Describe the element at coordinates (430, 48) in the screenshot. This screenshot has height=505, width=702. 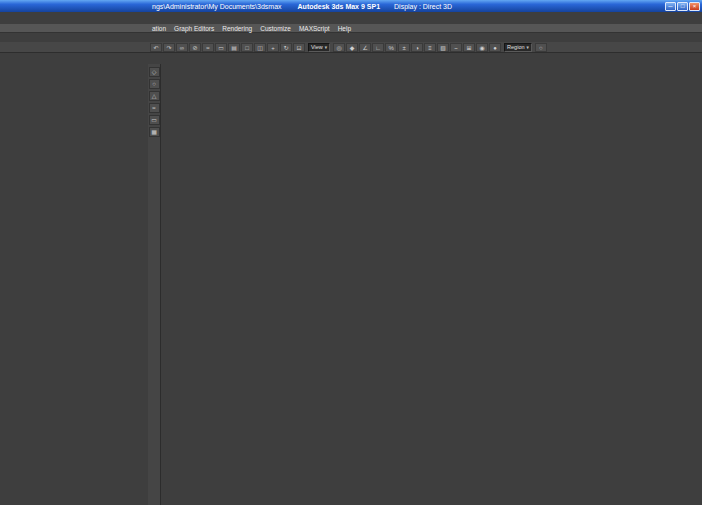
I see `align-icon: ≡` at that location.